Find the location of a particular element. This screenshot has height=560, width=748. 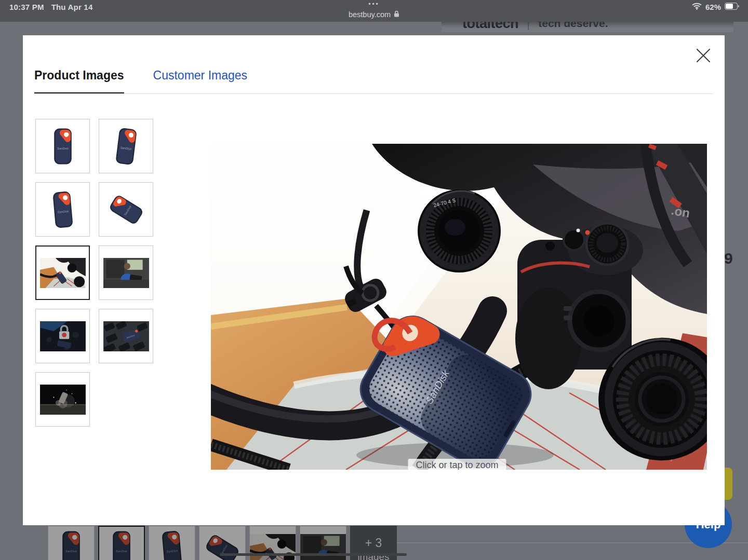

close-icon is located at coordinates (703, 56).